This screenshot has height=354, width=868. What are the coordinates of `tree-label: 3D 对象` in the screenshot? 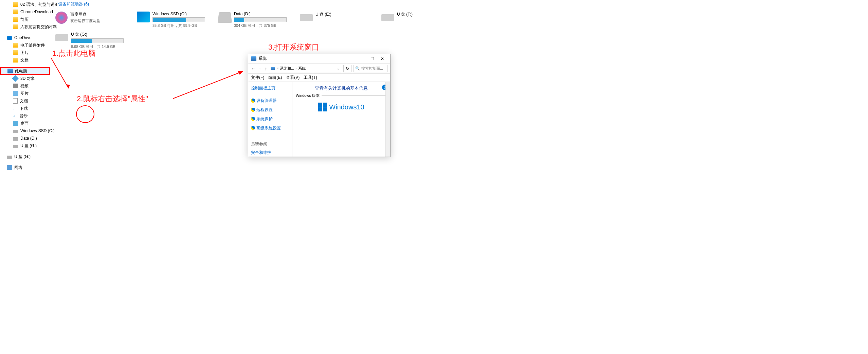 It's located at (28, 79).